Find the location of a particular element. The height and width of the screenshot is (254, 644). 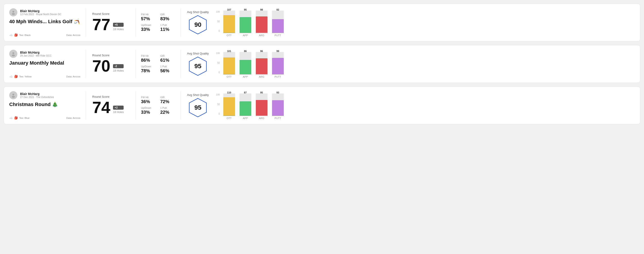

hexagon-container: 90 is located at coordinates (198, 25).